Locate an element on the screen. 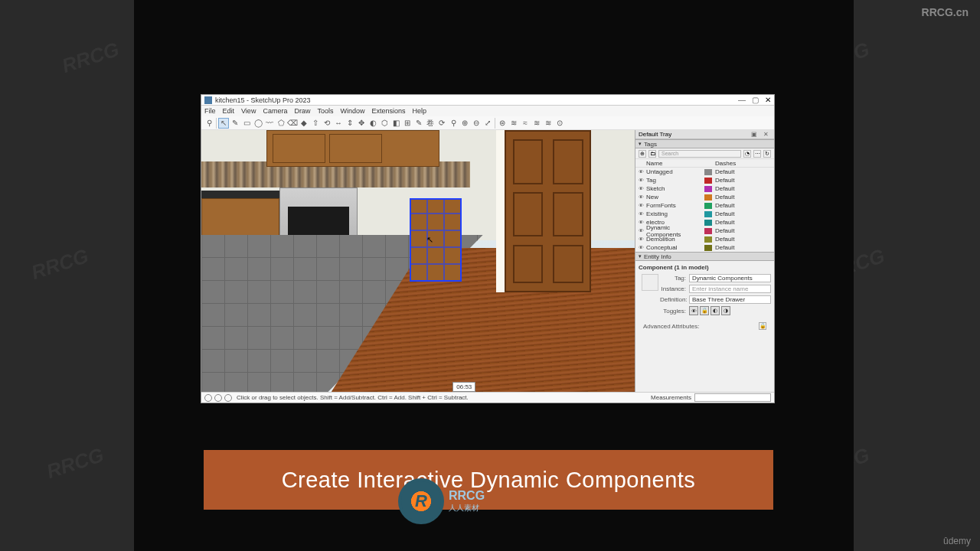 This screenshot has height=551, width=980. tag-row: 👁FormFontsDefault is located at coordinates (704, 205).